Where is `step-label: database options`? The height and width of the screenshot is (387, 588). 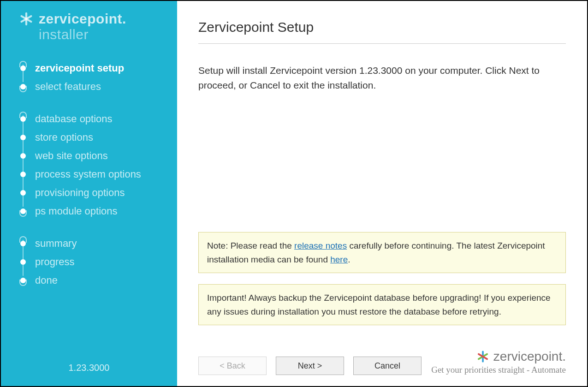
step-label: database options is located at coordinates (74, 119).